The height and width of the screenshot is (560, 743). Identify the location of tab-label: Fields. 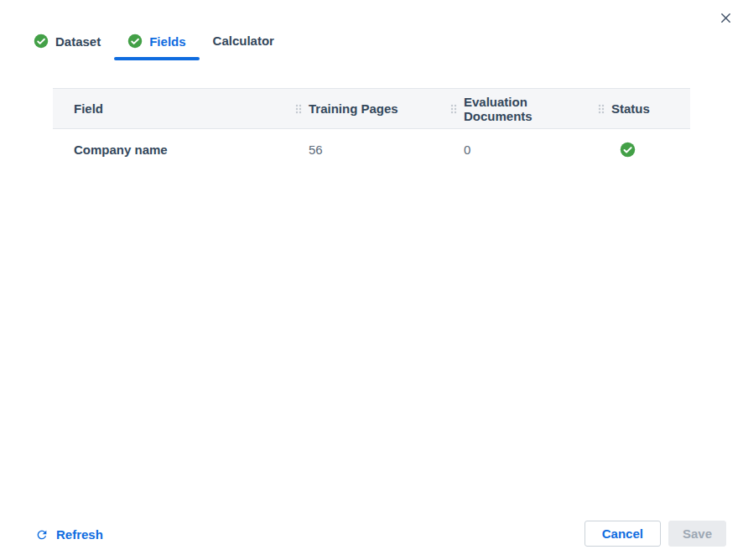
(168, 42).